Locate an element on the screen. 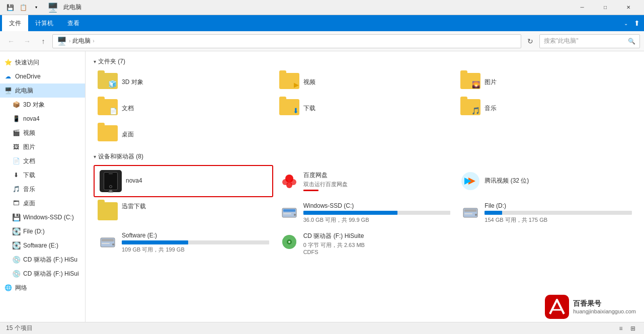 The image size is (644, 334). sidebar-item-filed: 💽 File (D:) is located at coordinates (42, 231).